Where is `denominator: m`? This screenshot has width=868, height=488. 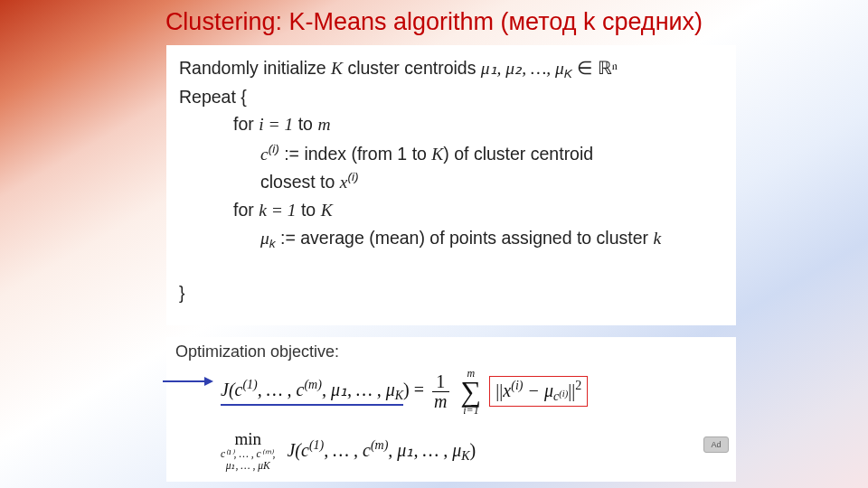 denominator: m is located at coordinates (440, 401).